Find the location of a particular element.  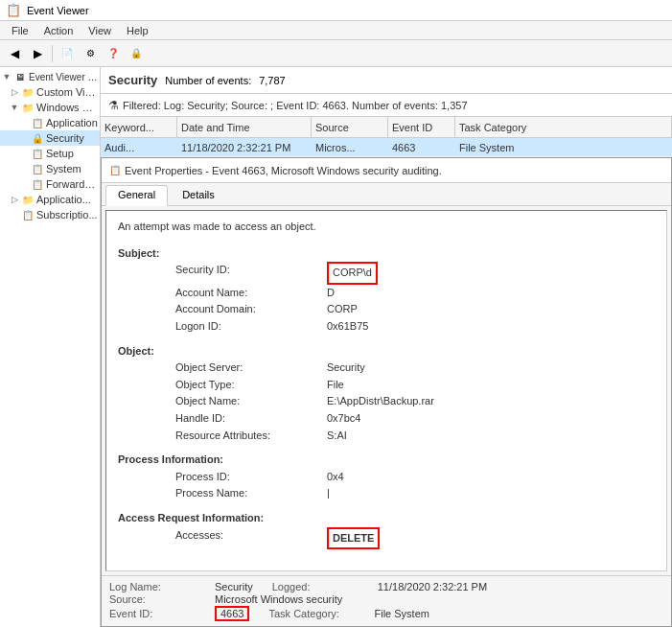

field-name-resource-attrs: Resource Attributes: is located at coordinates (247, 436).